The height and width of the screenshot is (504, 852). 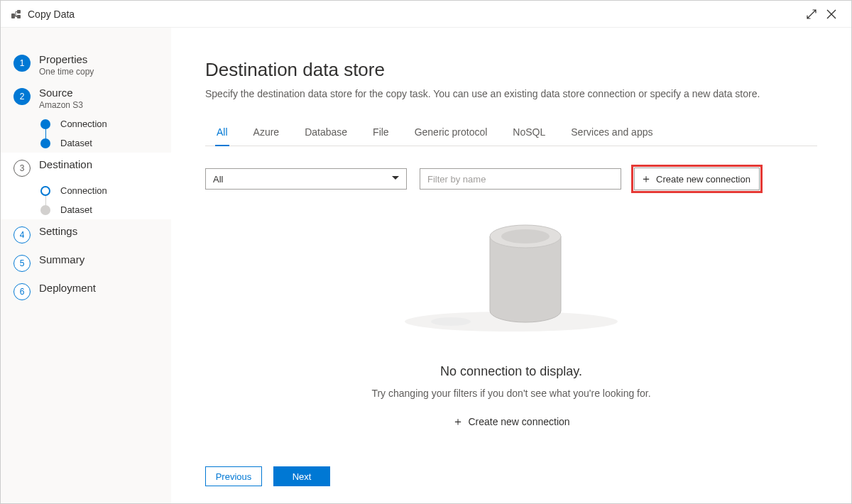 What do you see at coordinates (22, 63) in the screenshot?
I see `step-number-badge: 1` at bounding box center [22, 63].